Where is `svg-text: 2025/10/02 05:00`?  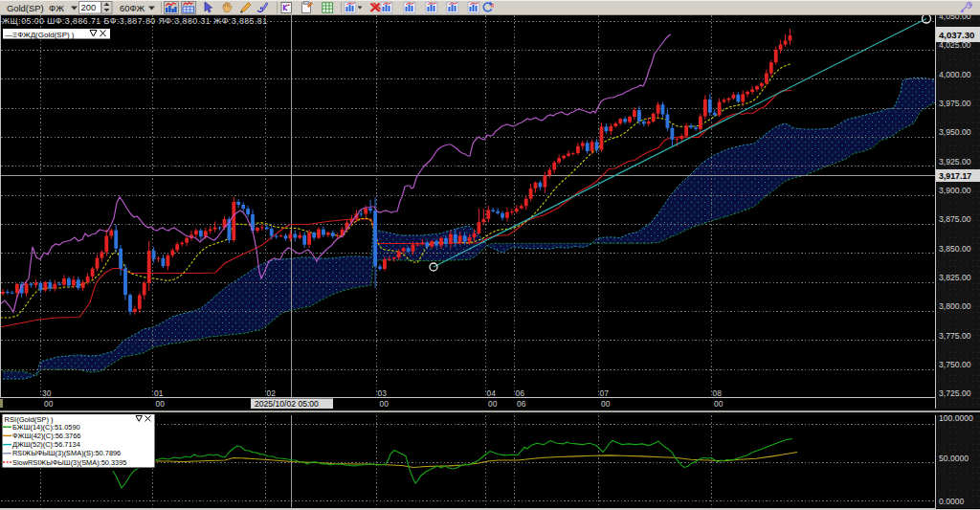
svg-text: 2025/10/02 05:00 is located at coordinates (287, 404).